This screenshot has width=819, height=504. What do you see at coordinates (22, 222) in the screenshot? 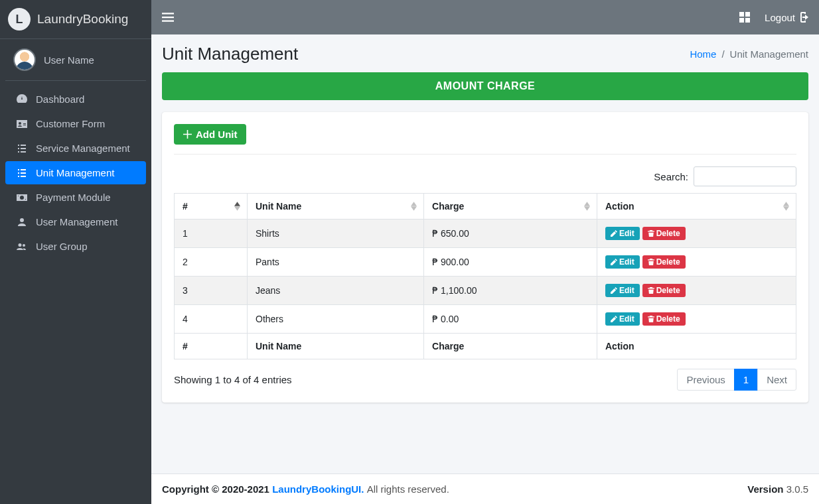
I see `user-icon` at bounding box center [22, 222].